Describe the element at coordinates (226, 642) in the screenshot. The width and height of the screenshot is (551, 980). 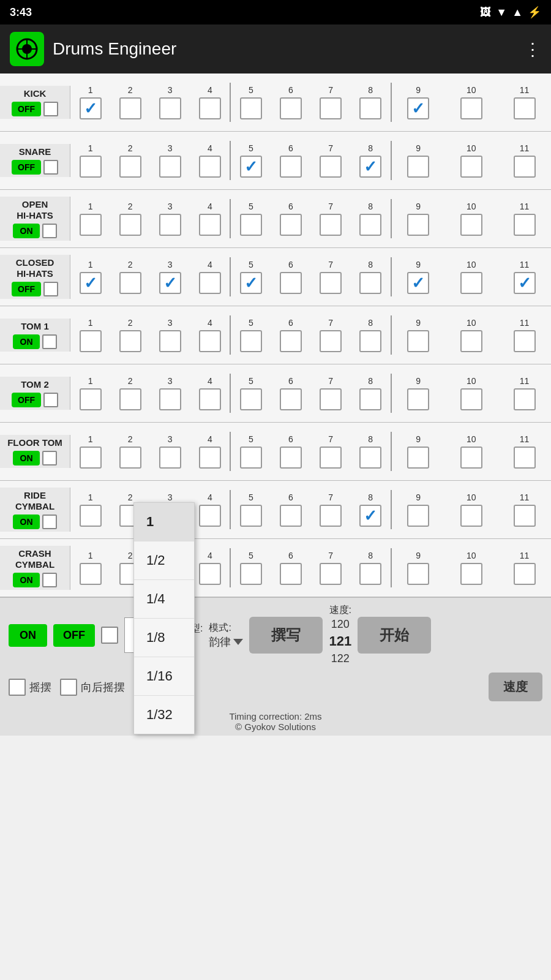
I see `mode-value: 韵律` at that location.